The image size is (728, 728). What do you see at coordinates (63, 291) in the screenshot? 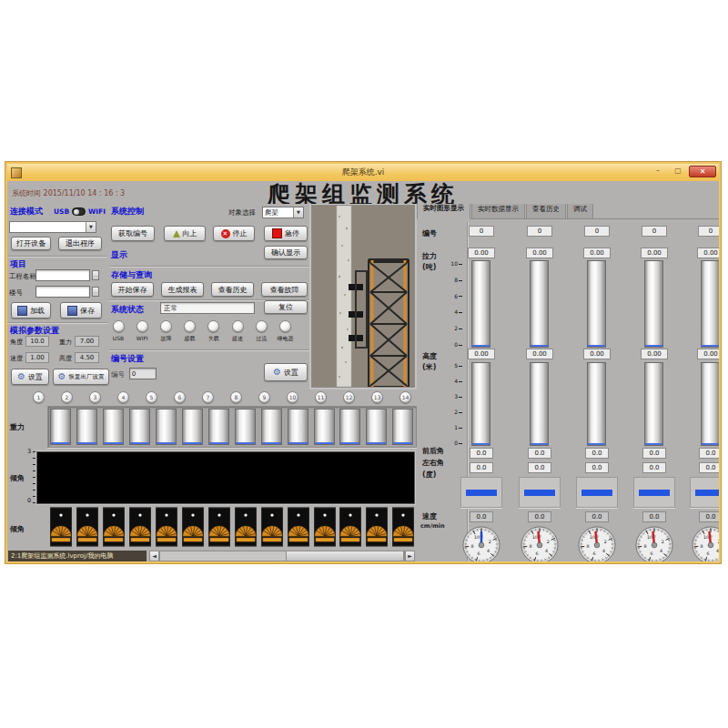
I see `building-no-input` at bounding box center [63, 291].